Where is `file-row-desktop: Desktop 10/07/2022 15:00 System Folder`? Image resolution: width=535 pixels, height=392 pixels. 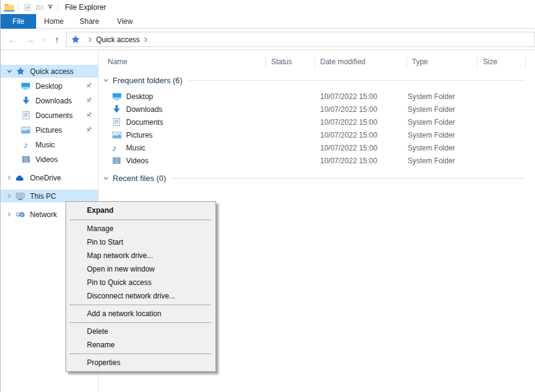
file-row-desktop: Desktop 10/07/2022 15:00 System Folder is located at coordinates (317, 97).